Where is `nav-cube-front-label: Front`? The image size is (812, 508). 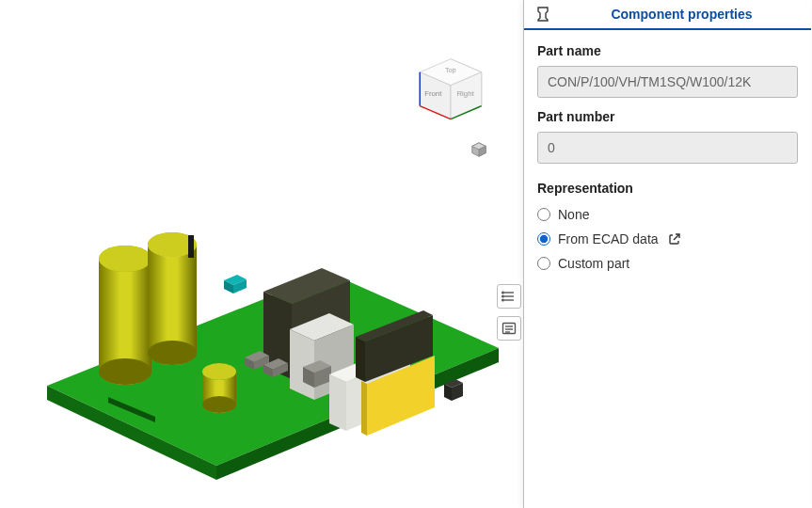
nav-cube-front-label: Front is located at coordinates (433, 94).